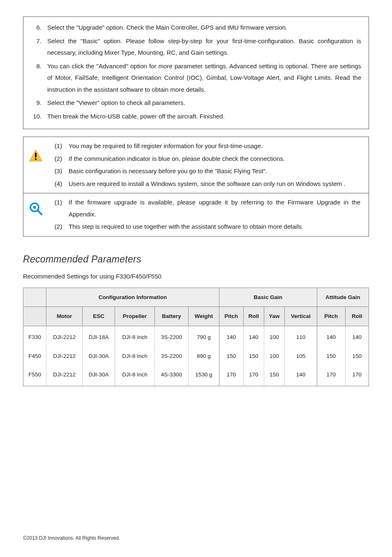 This screenshot has width=392, height=557. I want to click on table-group-header-row: Configuration Information Basic Gain Att…, so click(196, 297).